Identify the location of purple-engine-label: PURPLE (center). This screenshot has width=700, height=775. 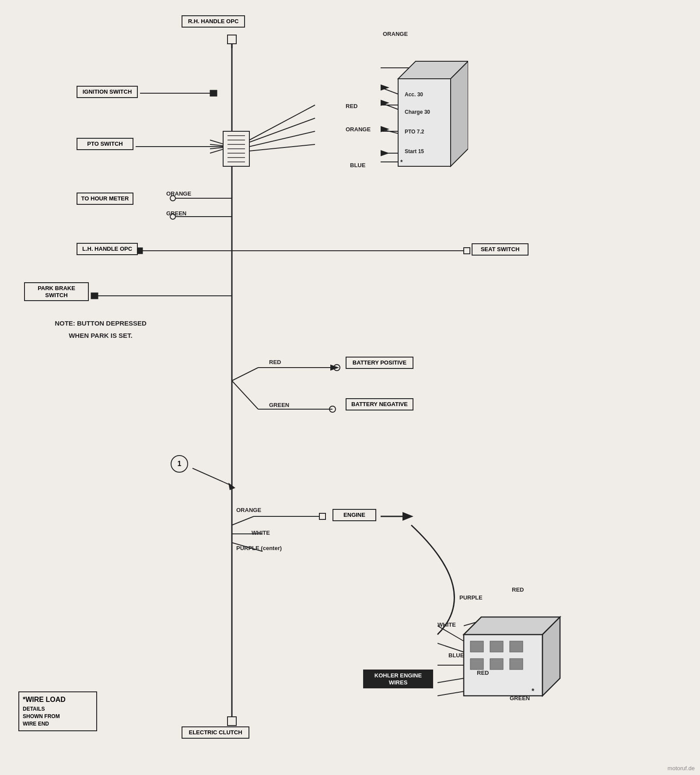
(259, 548).